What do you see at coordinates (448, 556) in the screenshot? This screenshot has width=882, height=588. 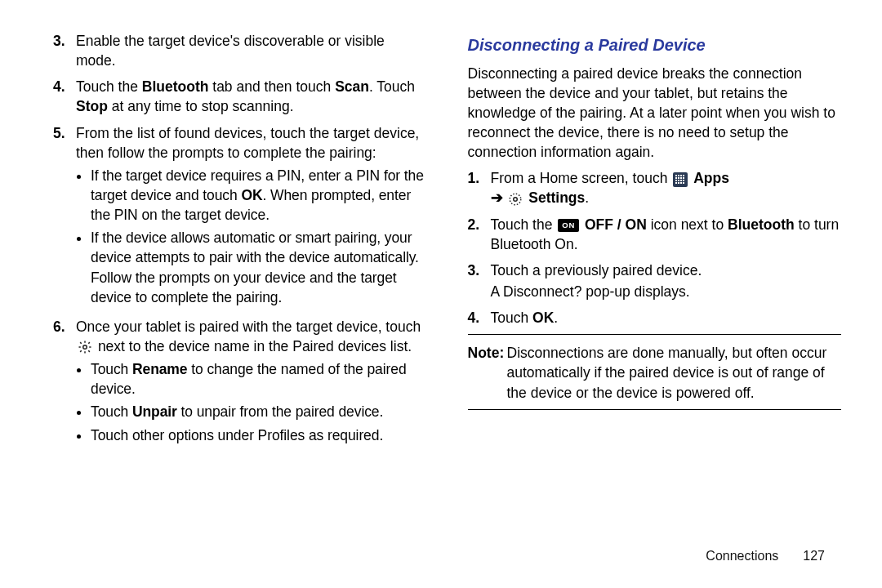 I see `page-footer: Connections127` at bounding box center [448, 556].